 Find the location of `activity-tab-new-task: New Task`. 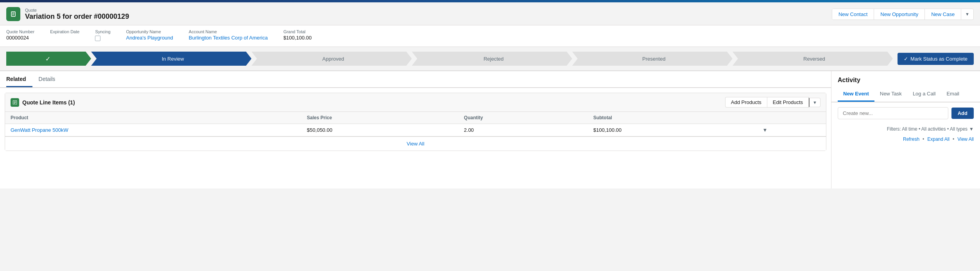

activity-tab-new-task: New Task is located at coordinates (891, 95).